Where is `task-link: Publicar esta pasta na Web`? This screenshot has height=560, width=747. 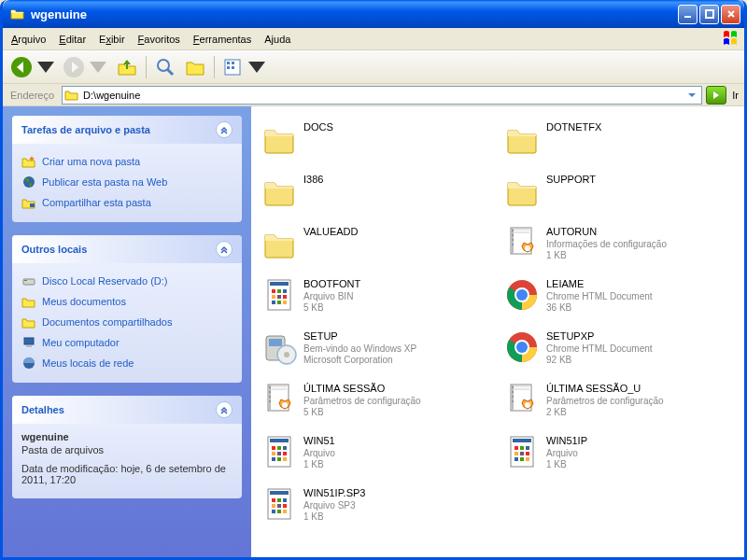 task-link: Publicar esta pasta na Web is located at coordinates (127, 182).